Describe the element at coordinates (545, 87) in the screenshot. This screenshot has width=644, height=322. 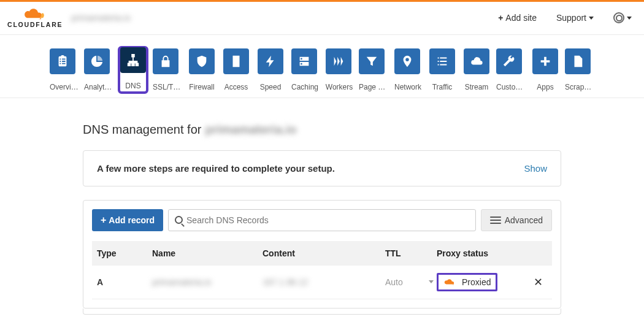
I see `nav-label: Apps` at that location.